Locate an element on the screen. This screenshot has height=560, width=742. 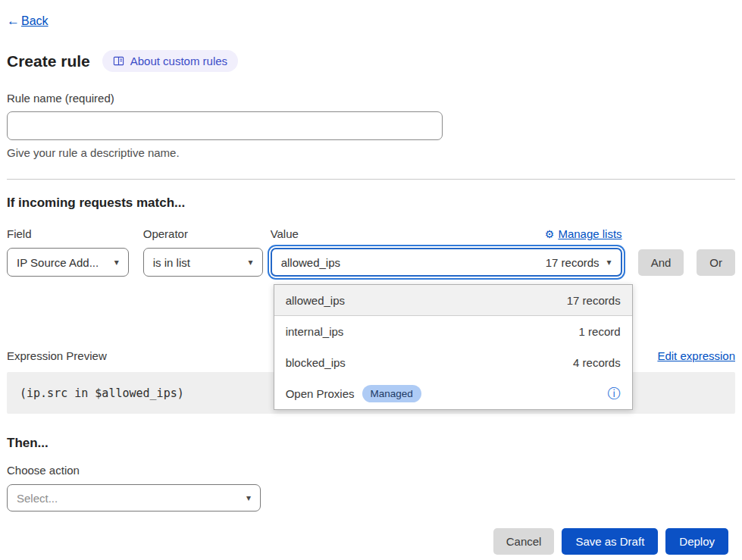
page-title: Create rule is located at coordinates (49, 61).